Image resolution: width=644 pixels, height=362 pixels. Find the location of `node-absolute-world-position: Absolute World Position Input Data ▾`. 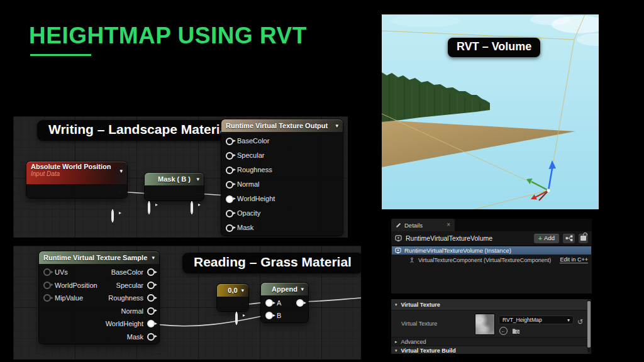

node-absolute-world-position: Absolute World Position Input Data ▾ is located at coordinates (77, 180).